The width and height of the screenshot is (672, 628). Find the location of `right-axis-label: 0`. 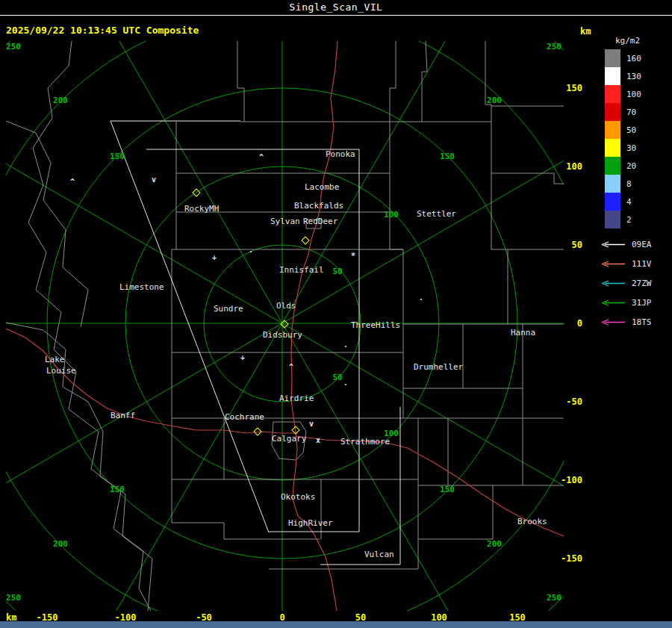

right-axis-label: 0 is located at coordinates (569, 323).